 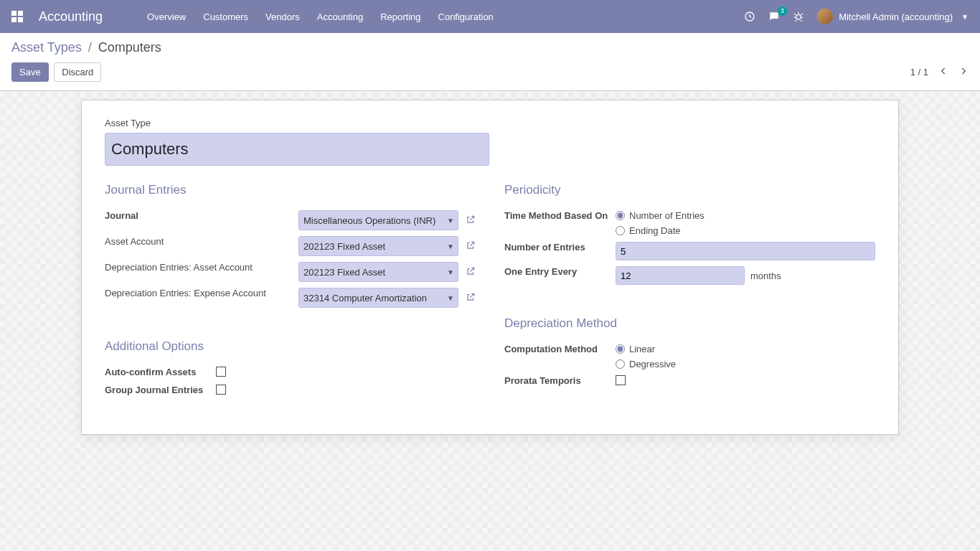 What do you see at coordinates (690, 291) in the screenshot?
I see `right-column: Periodicity Time Method Based On Number …` at bounding box center [690, 291].